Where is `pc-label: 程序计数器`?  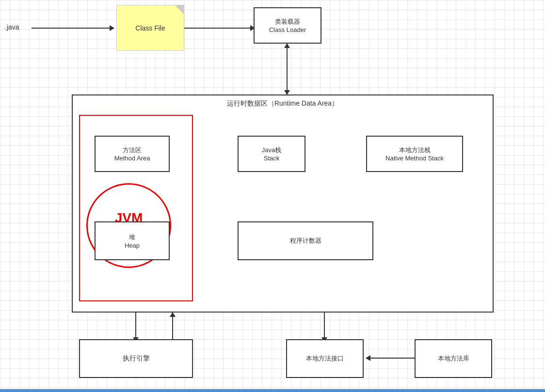
pc-label: 程序计数器 is located at coordinates (305, 241).